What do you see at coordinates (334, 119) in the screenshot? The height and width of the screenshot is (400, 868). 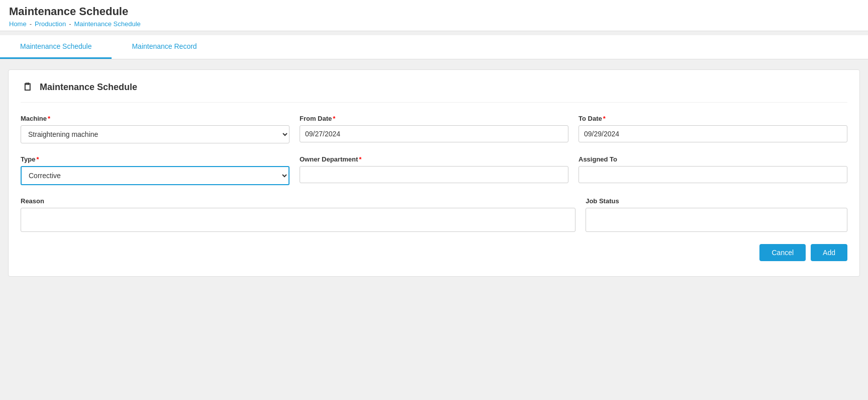 I see `from-date-required: *` at bounding box center [334, 119].